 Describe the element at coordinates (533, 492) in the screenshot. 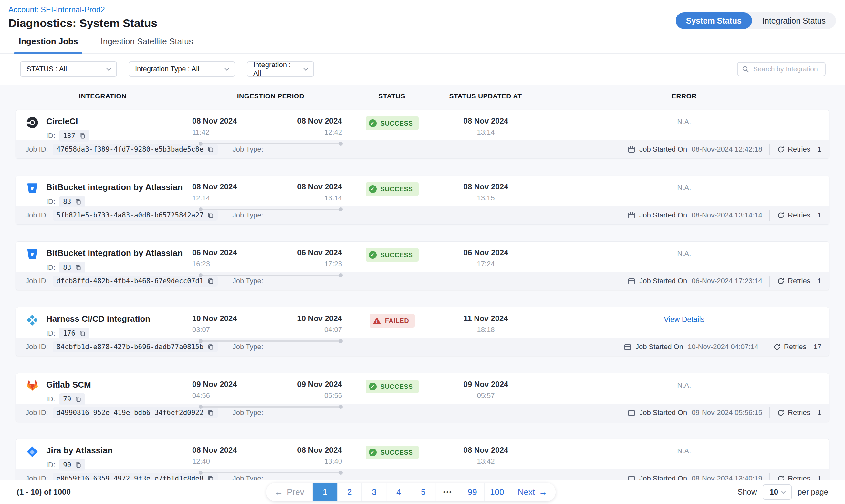

I see `next-page-button: Next →` at that location.